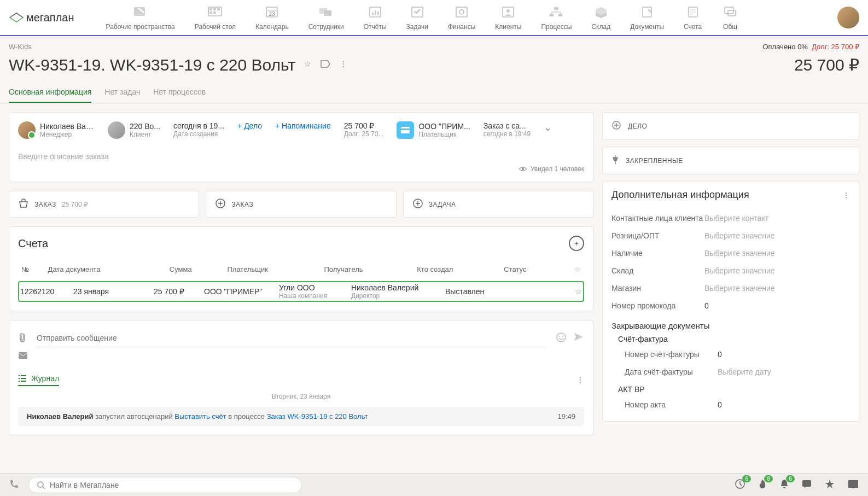  Describe the element at coordinates (561, 338) in the screenshot. I see `emoji-icon` at that location.